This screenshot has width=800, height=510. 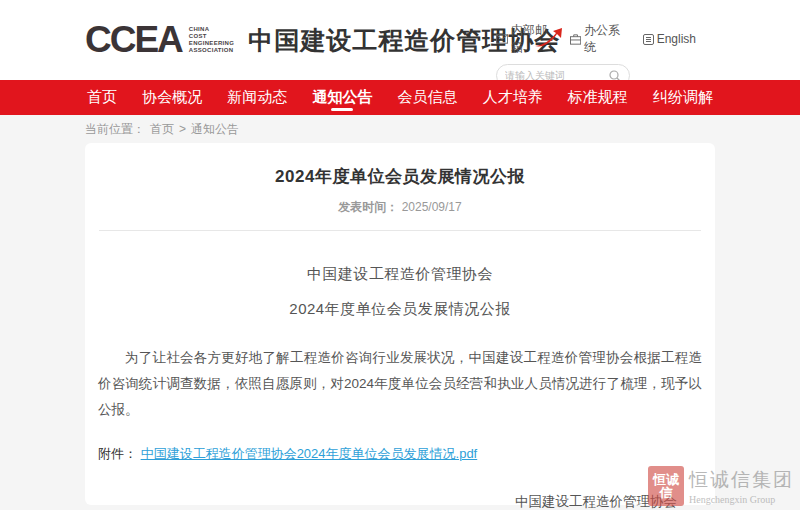 I want to click on main-nav: 首页 协会概况 新闻动态 通知公告 会员信息 人才培养 标准规程 纠纷调解, so click(x=400, y=98).